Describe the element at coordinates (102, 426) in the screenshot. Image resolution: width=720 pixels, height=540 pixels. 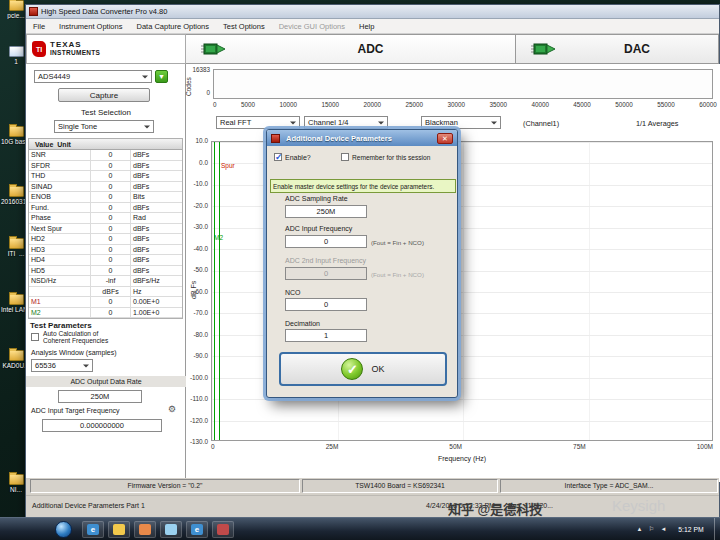
I see `target-frequency-field: 0.000000000` at that location.